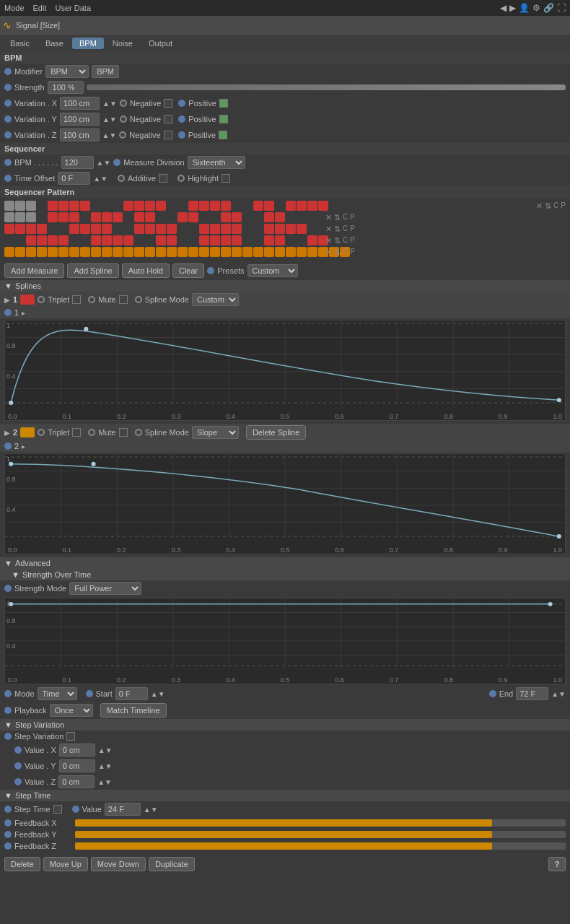 The image size is (570, 924). What do you see at coordinates (345, 253) in the screenshot?
I see `seq-row5-c: C` at bounding box center [345, 253].